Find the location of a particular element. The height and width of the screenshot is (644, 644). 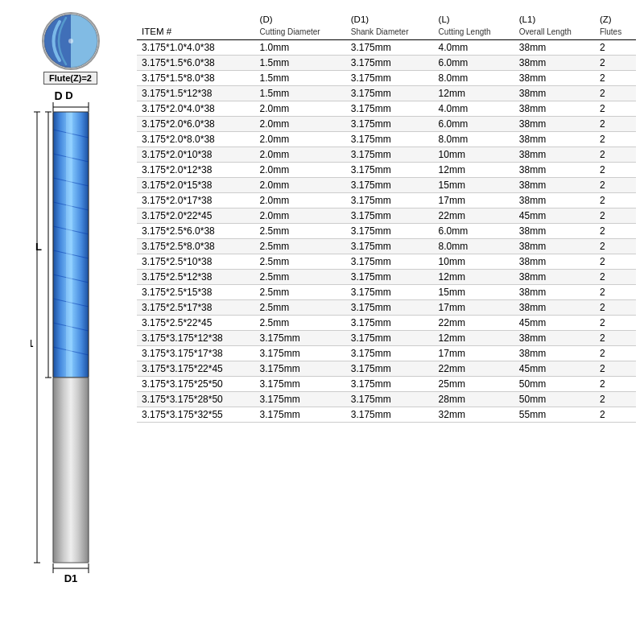

cell-item: 3.175*3.175*22*45 is located at coordinates (196, 369).